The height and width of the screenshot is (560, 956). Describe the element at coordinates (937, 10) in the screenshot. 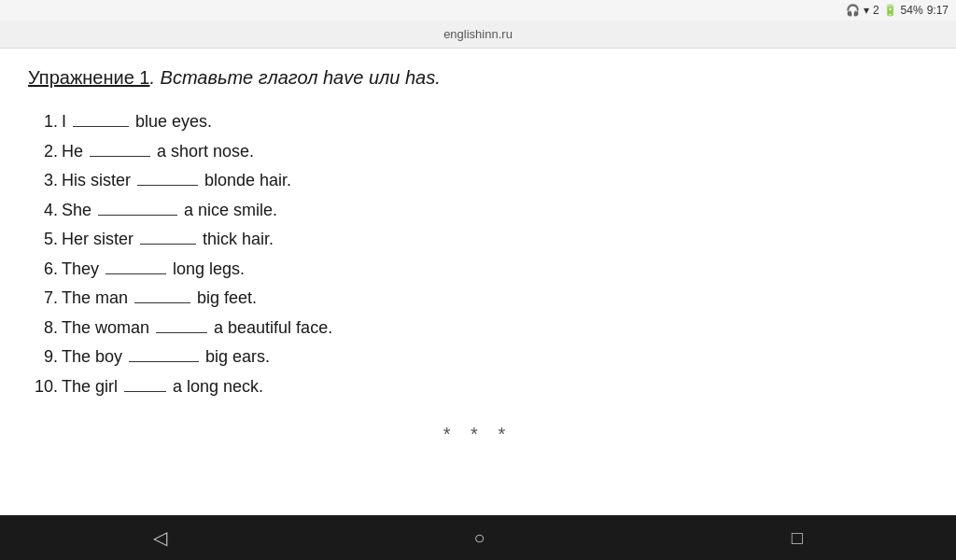

I see `clock: 9:17` at that location.